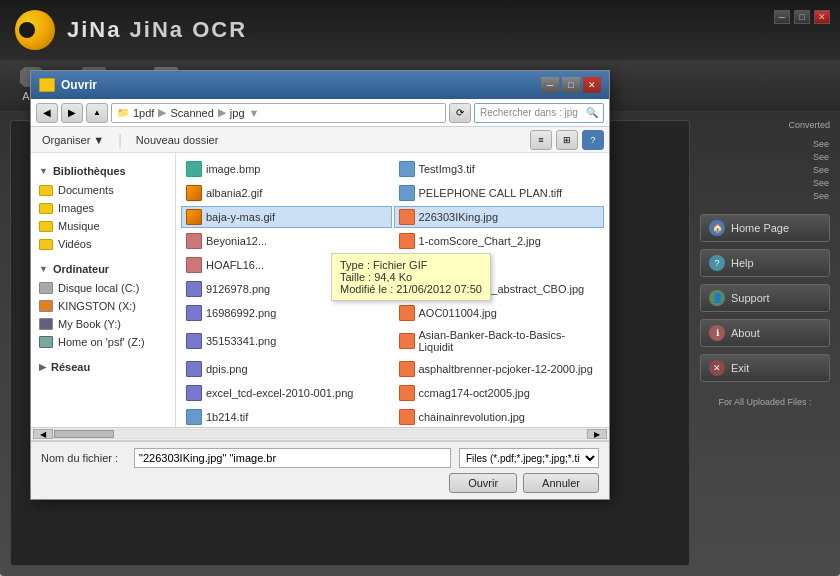 The width and height of the screenshot is (840, 576). What do you see at coordinates (420, 30) in the screenshot?
I see `jina-titlebar: JiNa JiNa OCR ─ □ ✕` at bounding box center [420, 30].